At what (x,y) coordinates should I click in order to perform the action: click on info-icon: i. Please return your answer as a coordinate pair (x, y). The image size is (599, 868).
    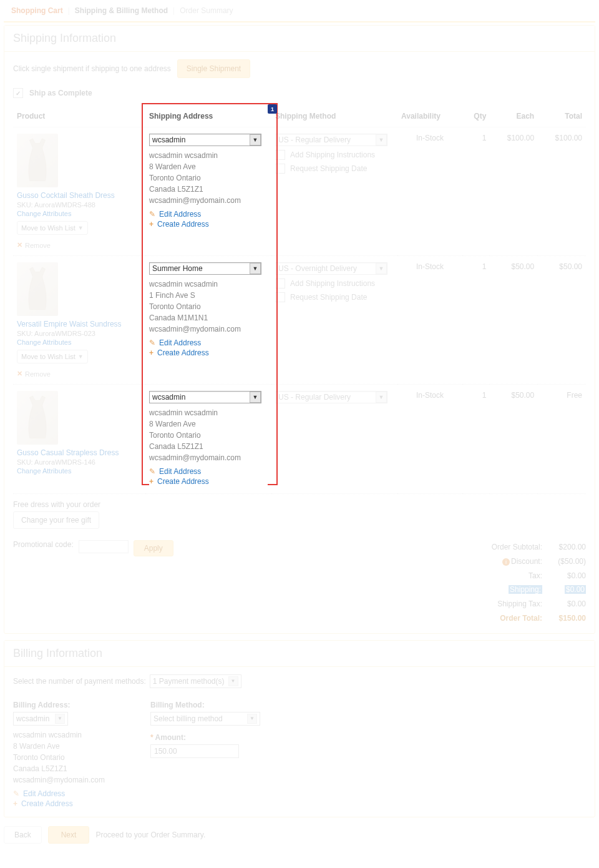
    Looking at the image, I should click on (506, 562).